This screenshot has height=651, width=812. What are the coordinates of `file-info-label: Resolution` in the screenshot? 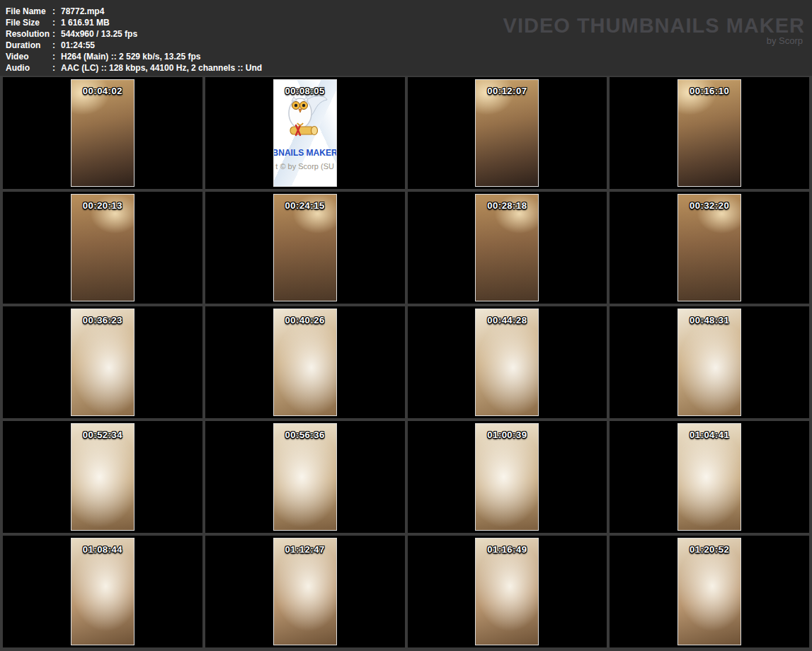 It's located at (29, 34).